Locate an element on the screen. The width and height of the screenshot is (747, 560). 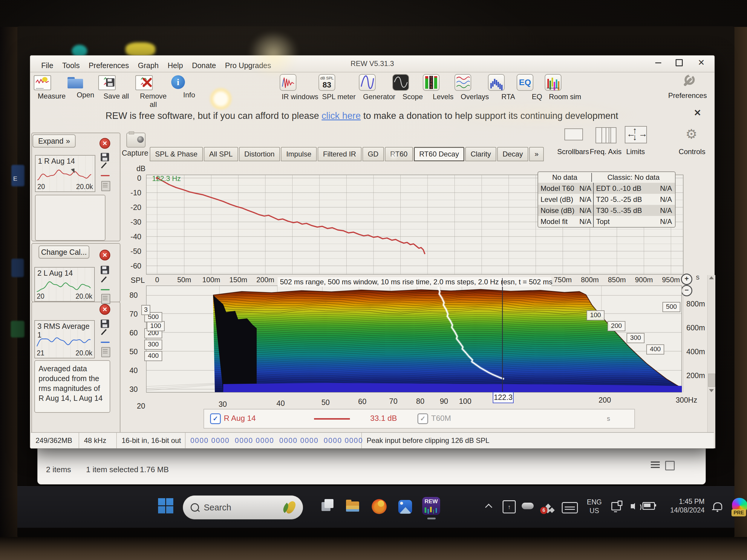
tray-share-screen-icon: ↑ is located at coordinates (509, 507).